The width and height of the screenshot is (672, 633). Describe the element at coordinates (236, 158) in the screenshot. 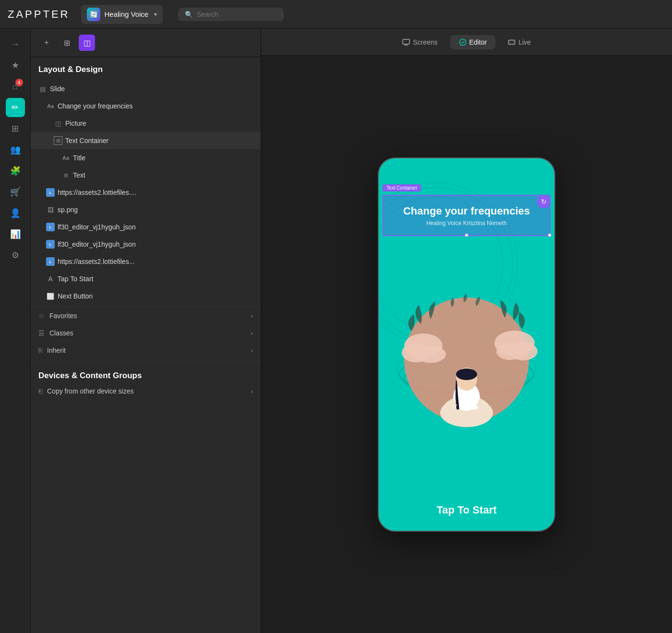

I see `magic5-icon: ✦` at that location.